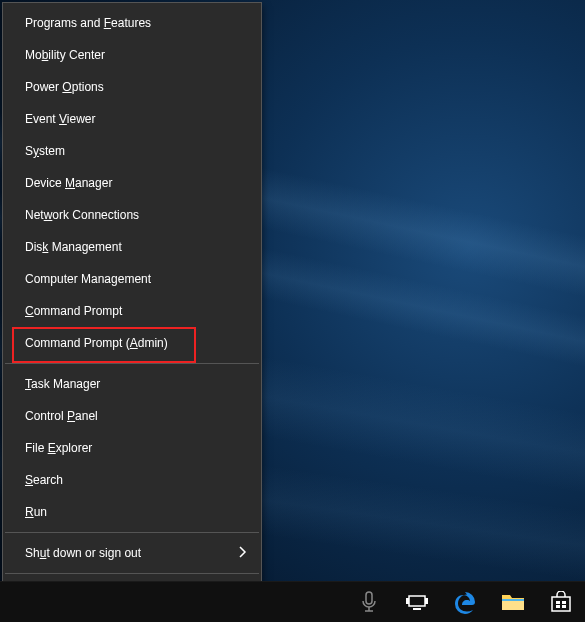 The height and width of the screenshot is (622, 585). What do you see at coordinates (243, 554) in the screenshot?
I see `chevron-right-icon` at bounding box center [243, 554].